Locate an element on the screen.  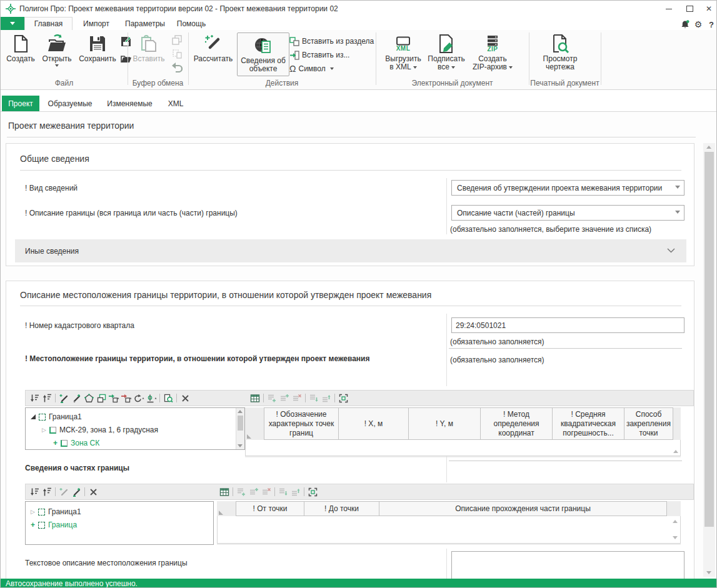
insert-from-button: Вставить из... is located at coordinates (319, 55).